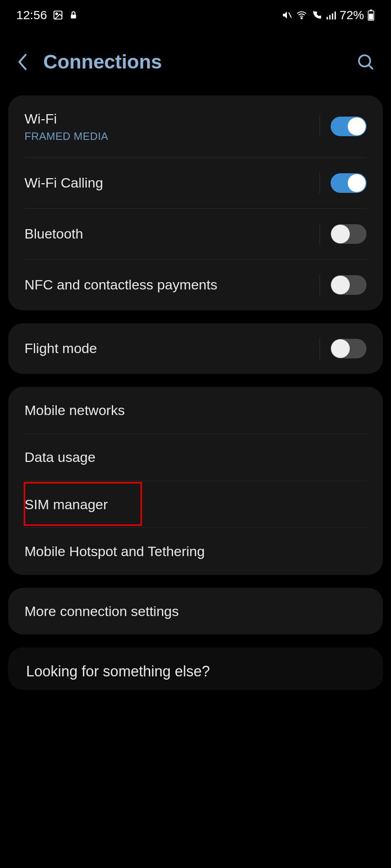 Image resolution: width=391 pixels, height=868 pixels. What do you see at coordinates (172, 348) in the screenshot?
I see `row-content: Flight mode` at bounding box center [172, 348].